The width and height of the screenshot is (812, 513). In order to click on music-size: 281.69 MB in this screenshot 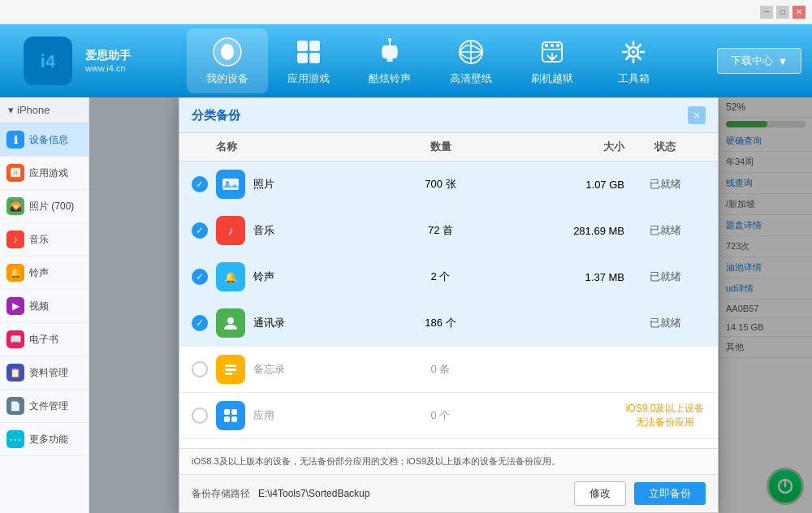, I will do `click(576, 231)`.